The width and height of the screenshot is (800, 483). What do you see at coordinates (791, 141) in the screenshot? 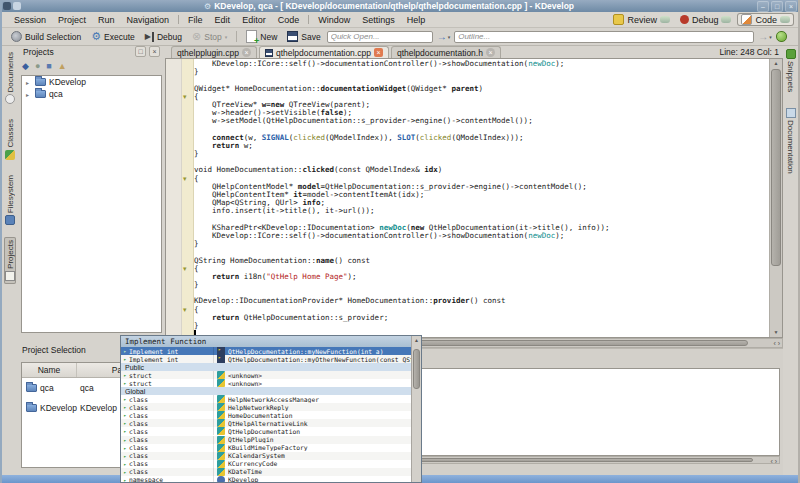
I see `toolview-tab-documentation: Documentation` at bounding box center [791, 141].